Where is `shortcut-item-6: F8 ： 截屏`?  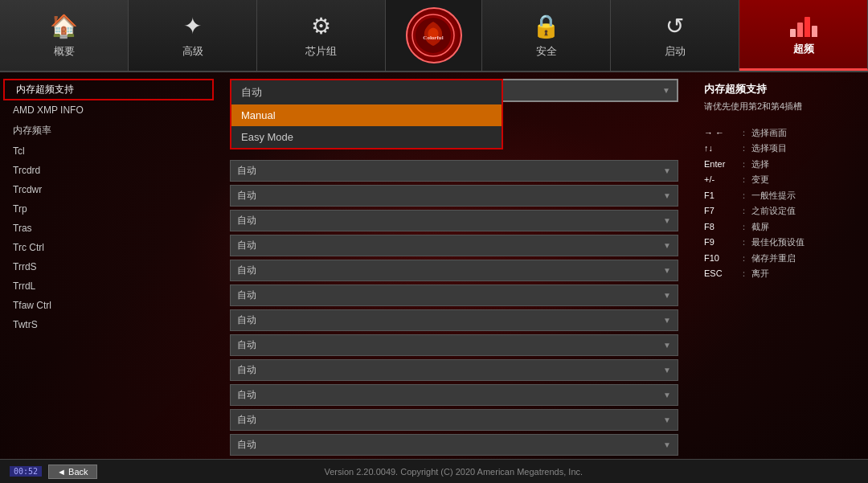
shortcut-item-6: F8 ： 截屏 is located at coordinates (780, 227).